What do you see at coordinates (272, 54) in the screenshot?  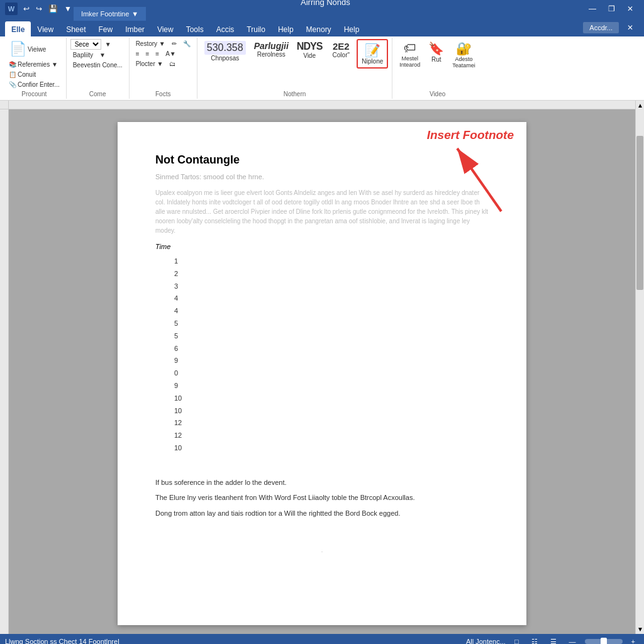 I see `rerolness-label: Rerolness` at bounding box center [272, 54].